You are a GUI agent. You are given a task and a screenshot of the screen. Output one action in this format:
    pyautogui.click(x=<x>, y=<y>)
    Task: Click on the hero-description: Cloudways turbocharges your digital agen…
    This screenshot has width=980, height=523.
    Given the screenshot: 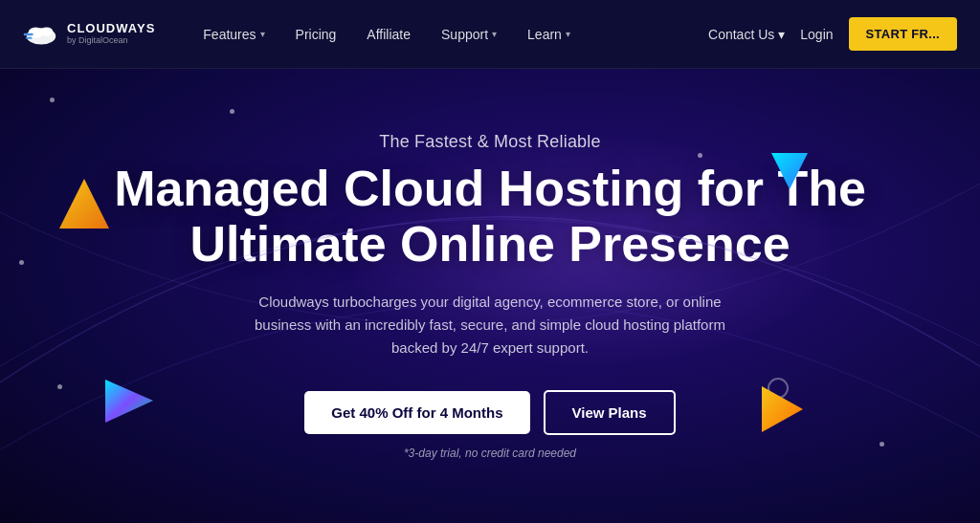 What is the action you would take?
    pyautogui.click(x=490, y=325)
    